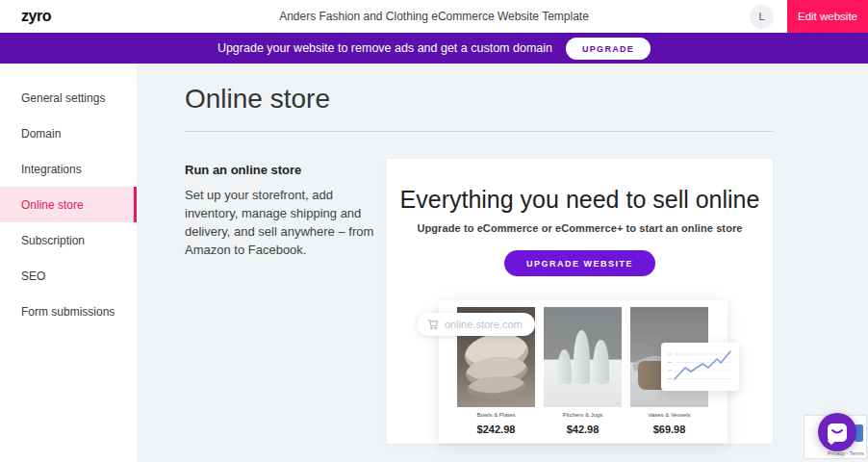 The image size is (868, 462). I want to click on chat-widget-button, so click(837, 432).